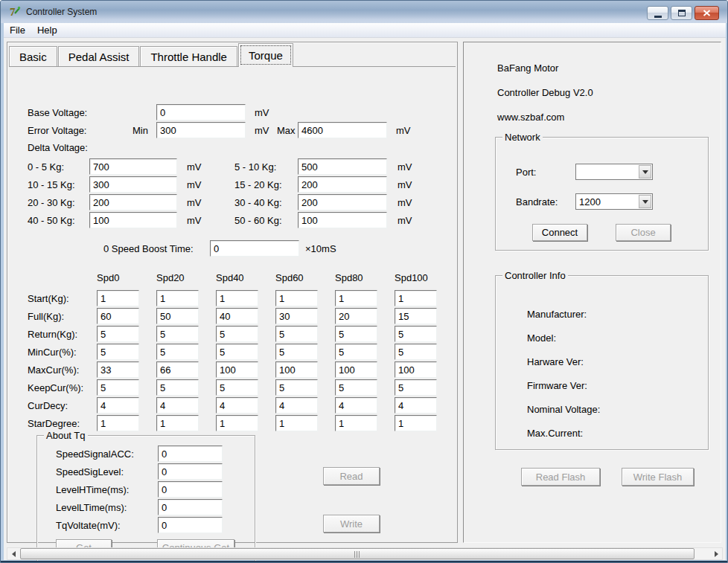 Image resolution: width=728 pixels, height=563 pixels. Describe the element at coordinates (33, 57) in the screenshot. I see `tab-basic: Basic` at that location.